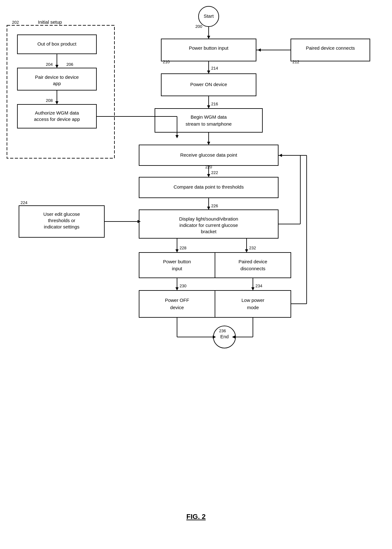 Image resolution: width=392 pixels, height=549 pixels. Describe the element at coordinates (177, 308) in the screenshot. I see `text-power-off-2: device` at that location.